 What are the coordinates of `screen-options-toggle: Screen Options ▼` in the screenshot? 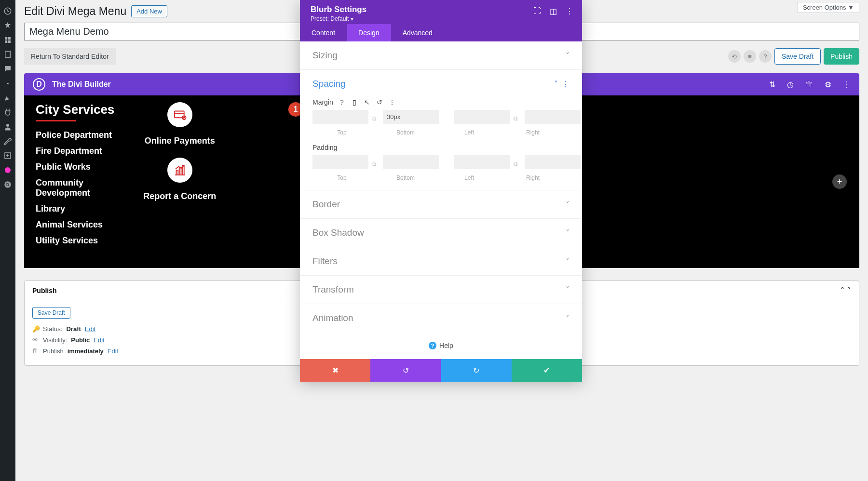 It's located at (828, 8).